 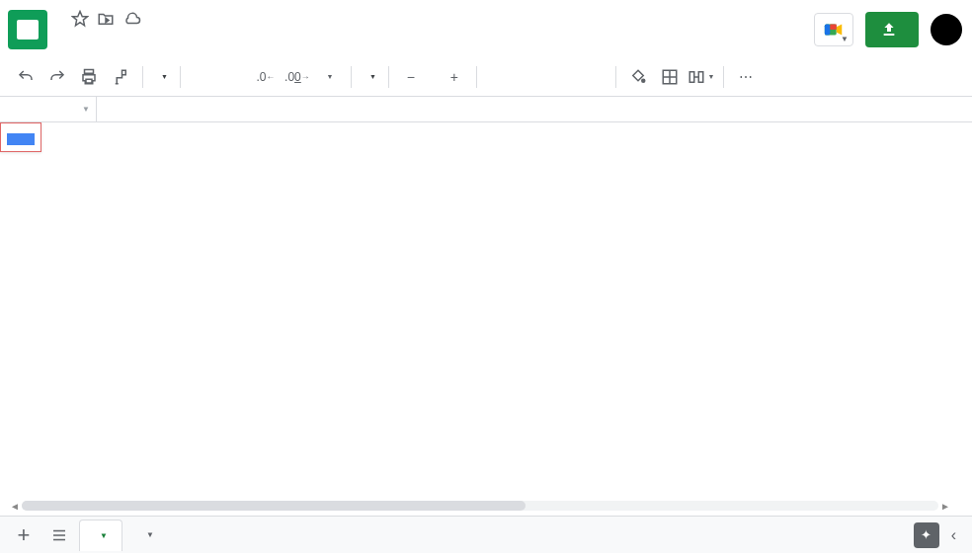 I want to click on move-icon, so click(x=106, y=19).